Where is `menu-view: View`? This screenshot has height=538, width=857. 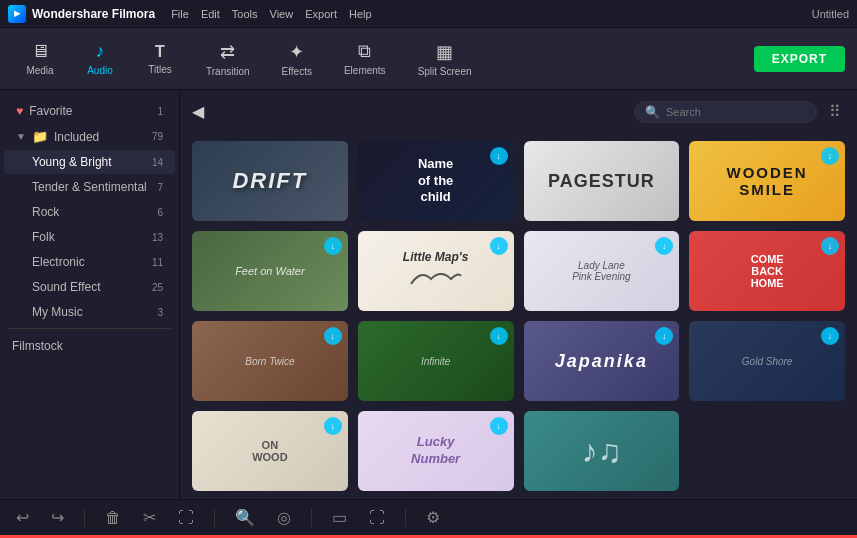 menu-view: View is located at coordinates (282, 14).